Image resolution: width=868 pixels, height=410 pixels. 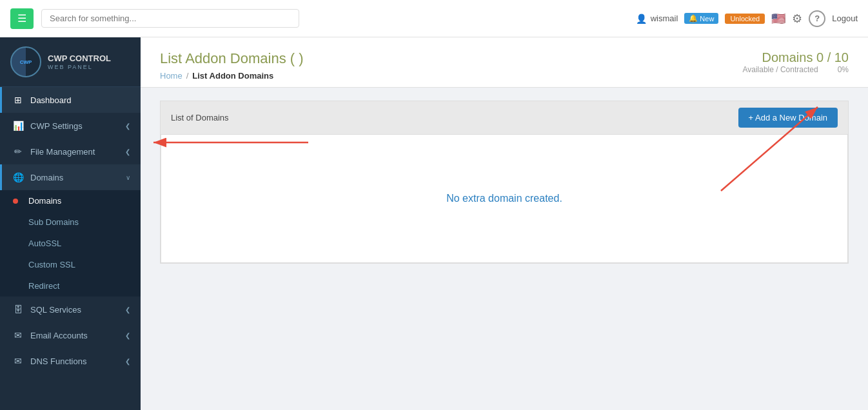 What do you see at coordinates (817, 19) in the screenshot?
I see `help-button: ?` at bounding box center [817, 19].